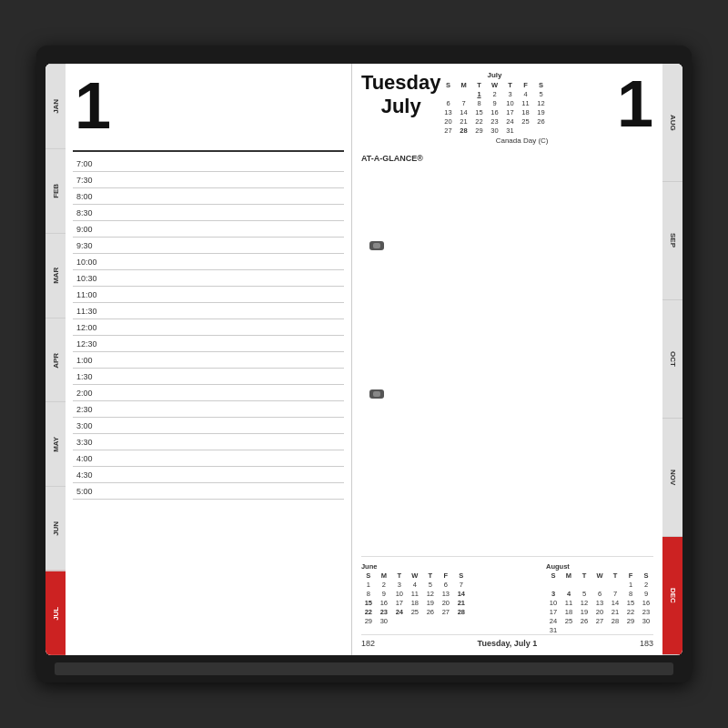  Describe the element at coordinates (208, 377) in the screenshot. I see `time-row: 1:30` at that location.